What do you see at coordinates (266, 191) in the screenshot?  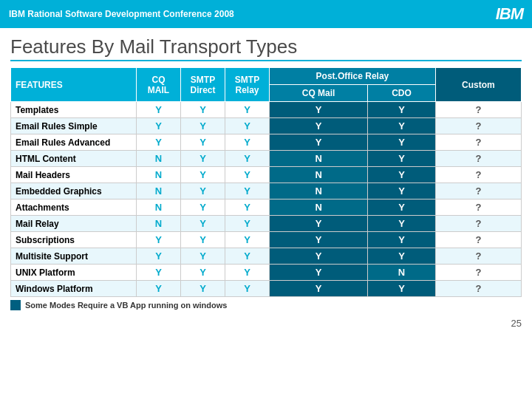 I see `table-row: Embedded GraphicsNYYNY?` at bounding box center [266, 191].